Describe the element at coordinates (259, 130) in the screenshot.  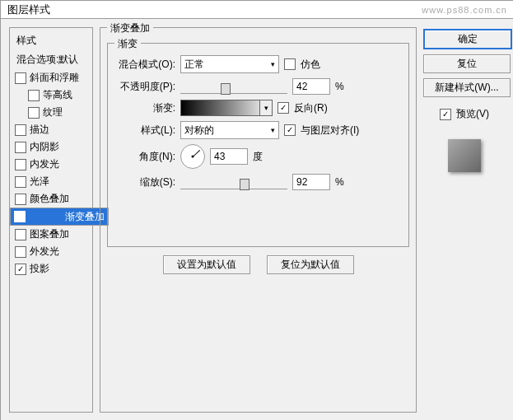
I see `row-style: 样式(L): 对称的▾ 与图层对齐(I)` at that location.